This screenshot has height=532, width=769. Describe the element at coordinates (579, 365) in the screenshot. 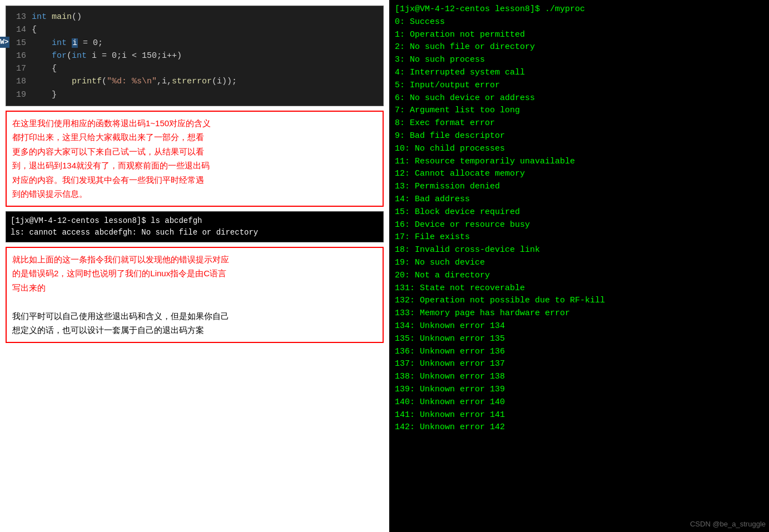

I see `error-list-item: 137: Unknown error 137` at that location.